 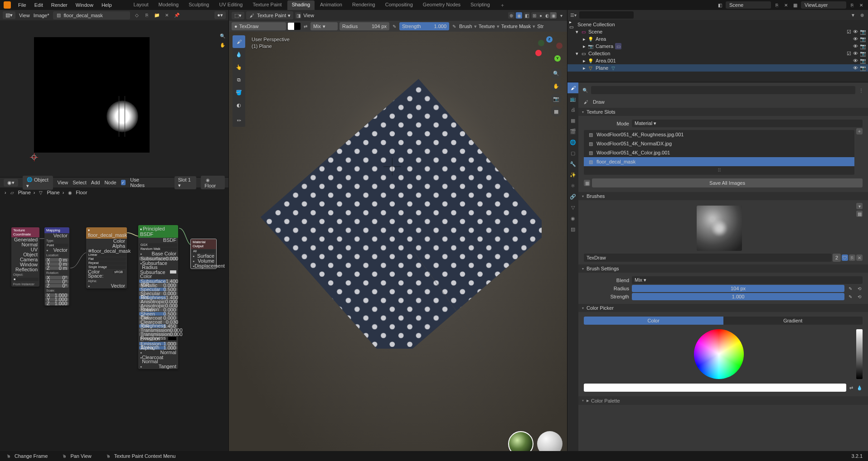 I want to click on socket-output: Vector, so click(x=57, y=235).